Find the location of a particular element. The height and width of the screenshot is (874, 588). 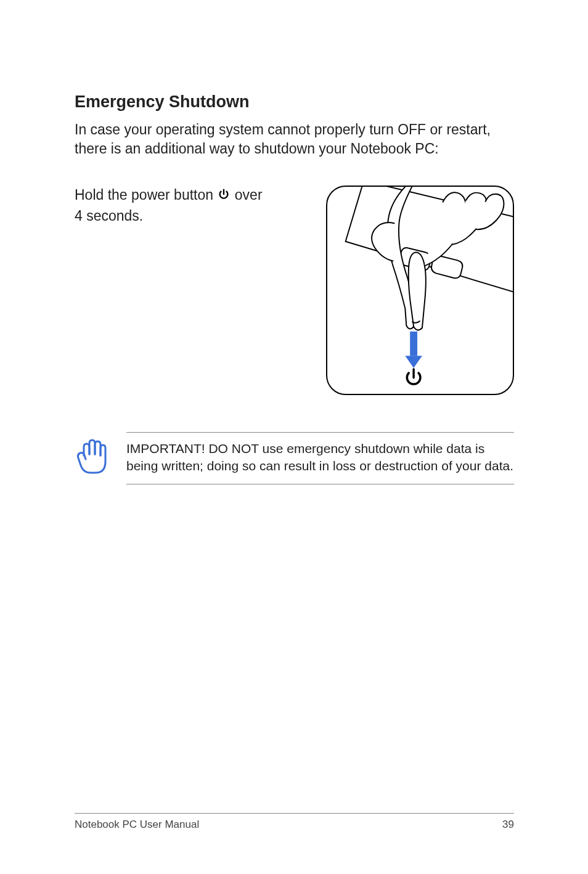

page-number: 39 is located at coordinates (508, 825).